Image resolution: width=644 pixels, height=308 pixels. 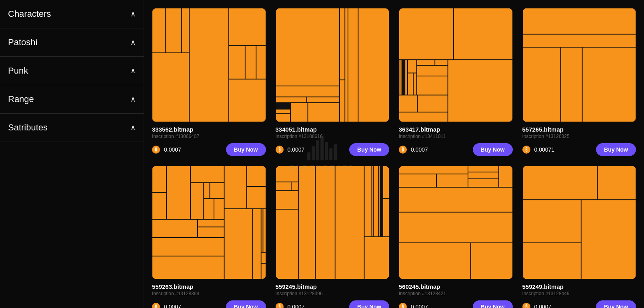 What do you see at coordinates (72, 42) in the screenshot?
I see `sidebar-item-patoshi: Patoshi ∧` at bounding box center [72, 42].